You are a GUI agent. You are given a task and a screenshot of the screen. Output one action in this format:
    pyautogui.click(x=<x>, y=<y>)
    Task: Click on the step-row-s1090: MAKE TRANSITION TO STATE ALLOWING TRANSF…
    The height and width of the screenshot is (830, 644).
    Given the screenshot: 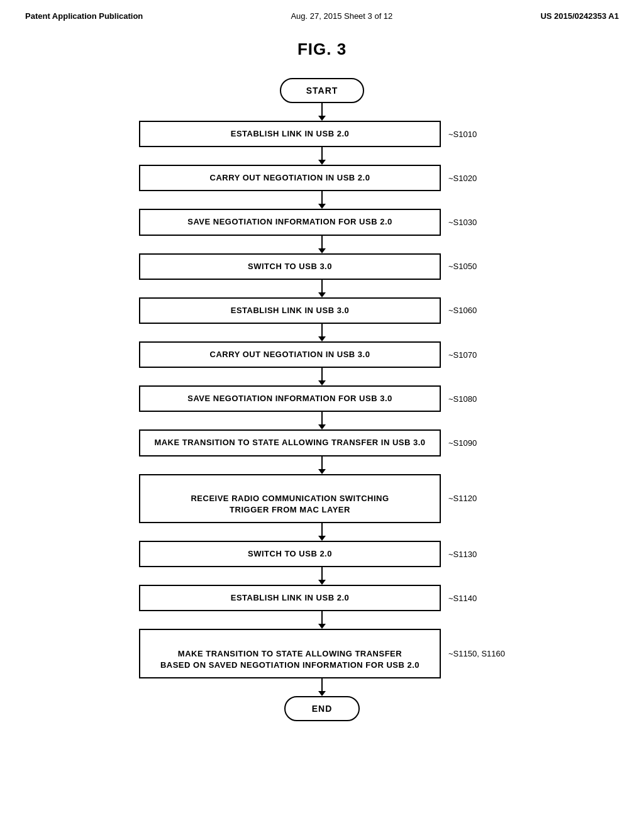 What is the action you would take?
    pyautogui.click(x=322, y=443)
    